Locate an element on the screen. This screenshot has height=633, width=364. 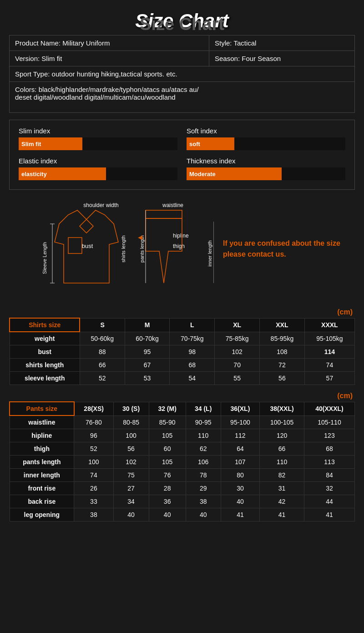
pants-cell-3-1: 102 is located at coordinates (131, 462).